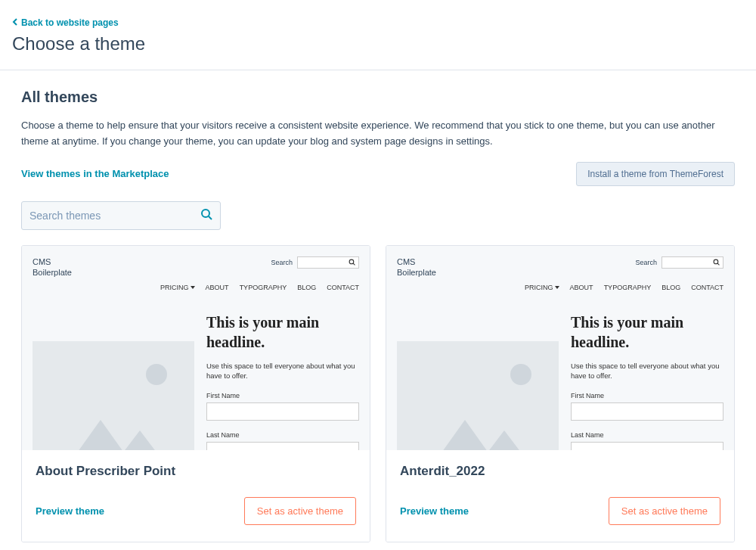  What do you see at coordinates (378, 97) in the screenshot?
I see `section-title: All themes` at bounding box center [378, 97].